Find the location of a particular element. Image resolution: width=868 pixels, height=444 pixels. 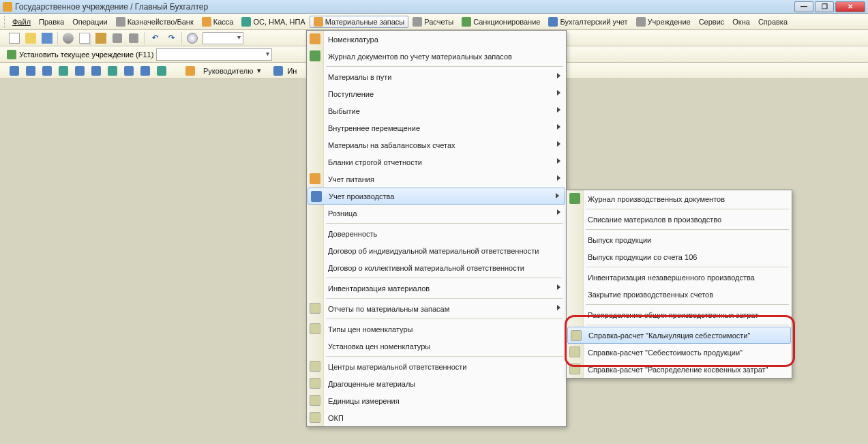

menu-item-label: Учет питания is located at coordinates (351, 179).